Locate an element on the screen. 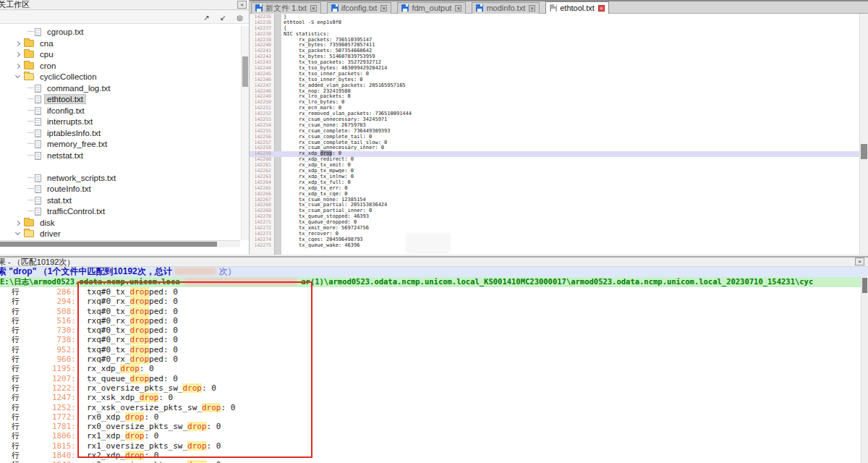 The image size is (868, 463). search-summary-suffix: 次） is located at coordinates (227, 272).